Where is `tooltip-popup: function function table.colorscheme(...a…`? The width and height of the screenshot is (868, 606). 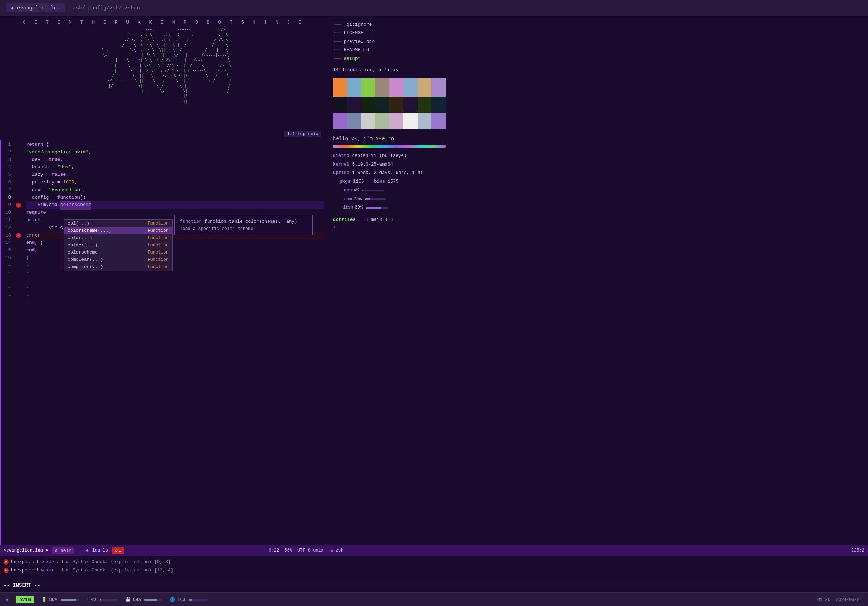
tooltip-popup: function function table.colorscheme(...a… is located at coordinates (243, 225).